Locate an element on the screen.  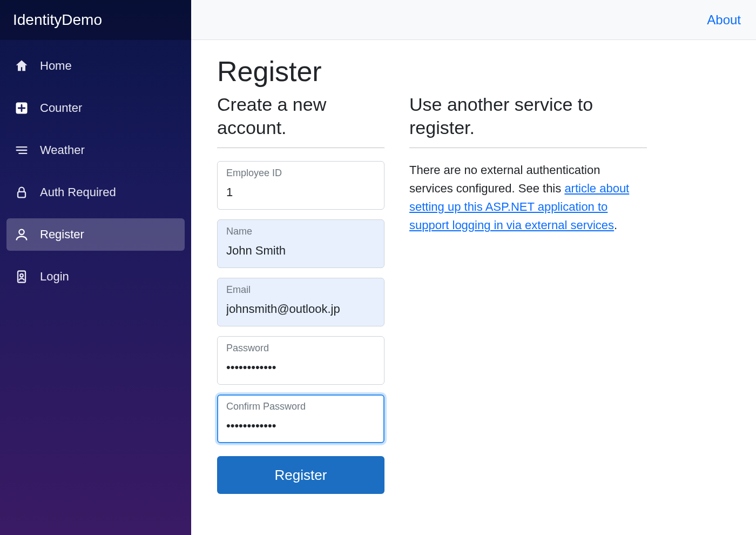
create-account-heading: Create a new account. is located at coordinates (301, 116).